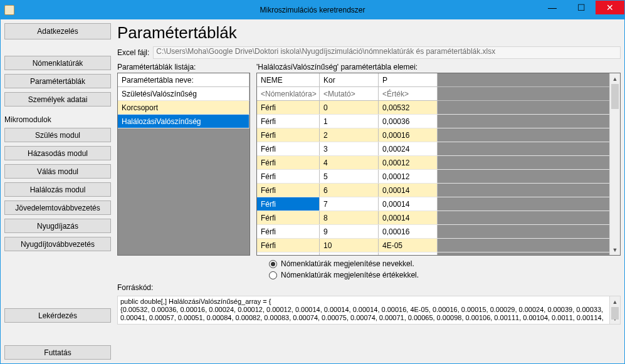  What do you see at coordinates (369, 310) in the screenshot?
I see `source-code-area: public double[,] HalálozásiValószínűség_…` at bounding box center [369, 310].